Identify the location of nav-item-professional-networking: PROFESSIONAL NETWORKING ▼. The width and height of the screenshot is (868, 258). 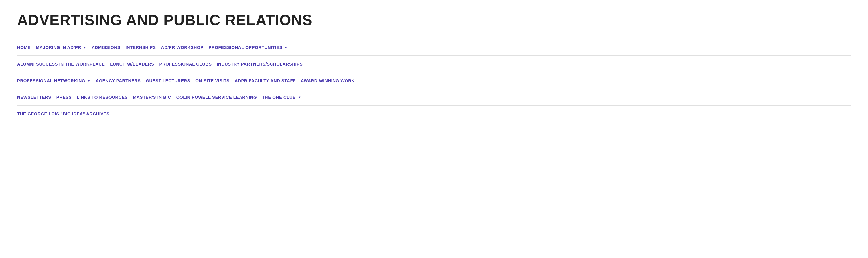
(57, 80).